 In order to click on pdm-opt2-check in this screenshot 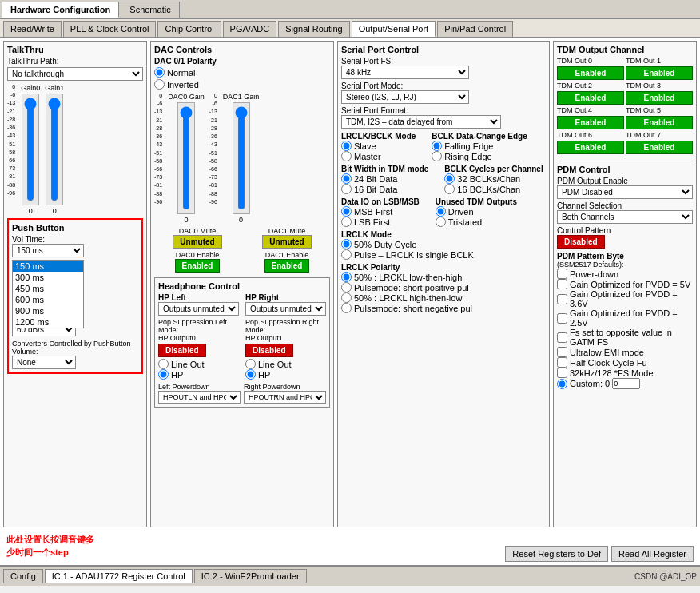, I will do `click(563, 299)`.